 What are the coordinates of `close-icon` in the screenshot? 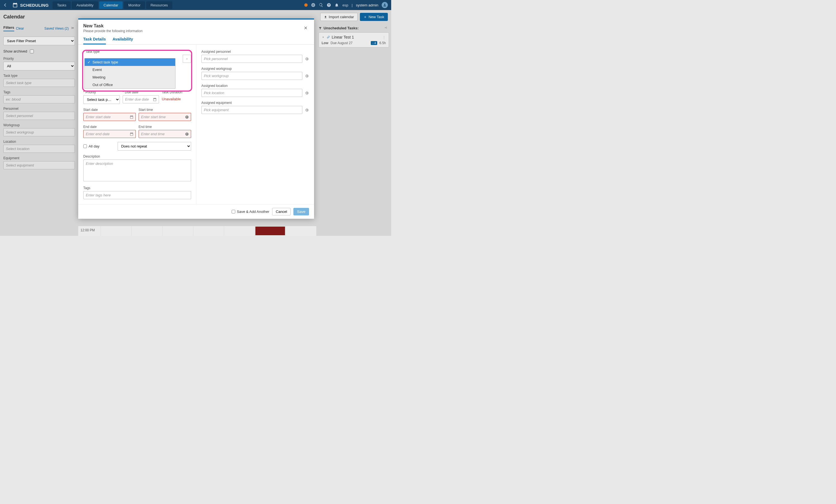 It's located at (306, 28).